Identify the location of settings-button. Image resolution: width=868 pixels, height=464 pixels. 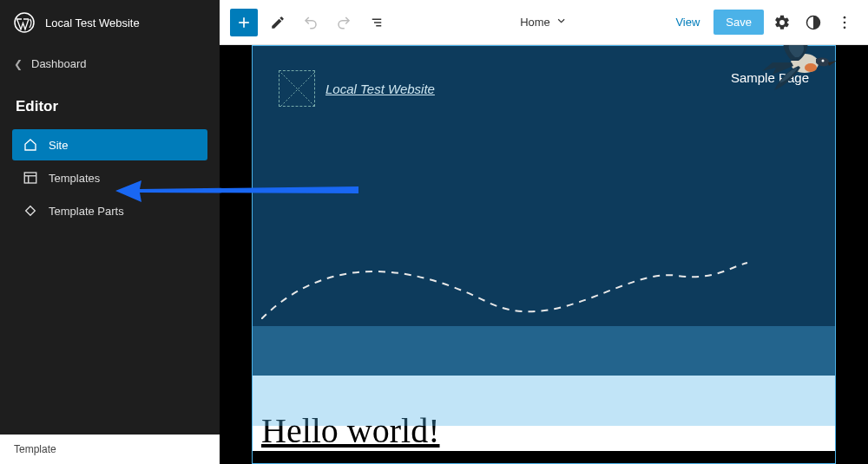
(782, 23).